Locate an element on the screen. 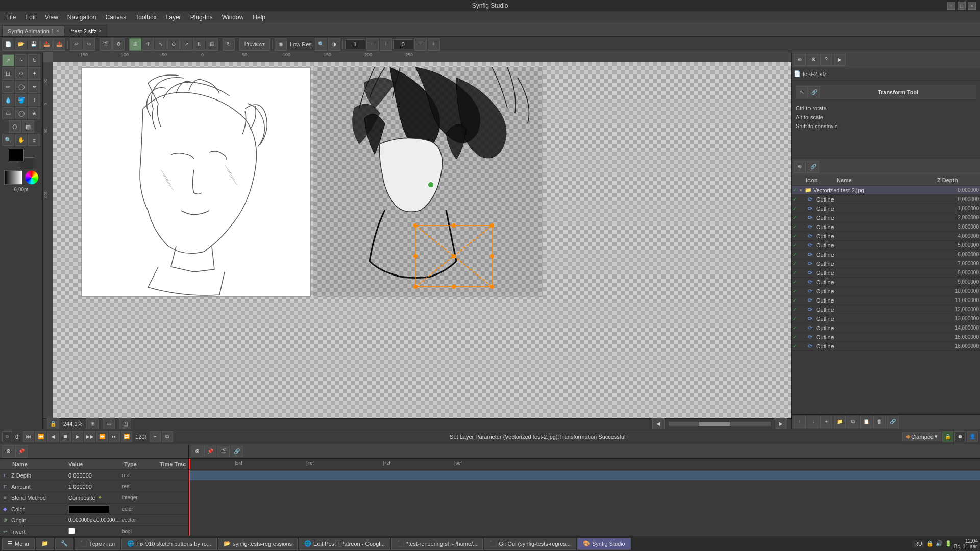 This screenshot has height=551, width=980. menu-help: Help is located at coordinates (259, 17).